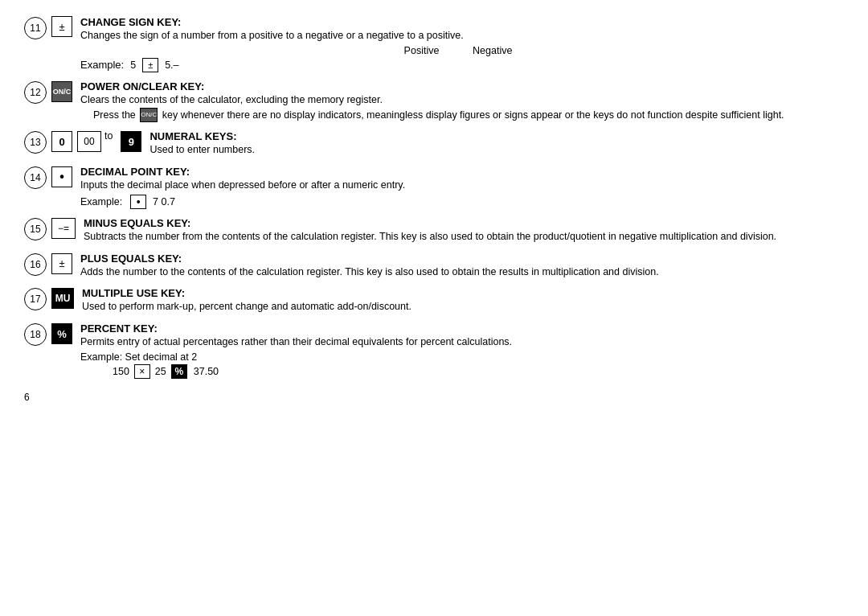  What do you see at coordinates (142, 372) in the screenshot?
I see `inline-multiply-icon: ×` at bounding box center [142, 372].